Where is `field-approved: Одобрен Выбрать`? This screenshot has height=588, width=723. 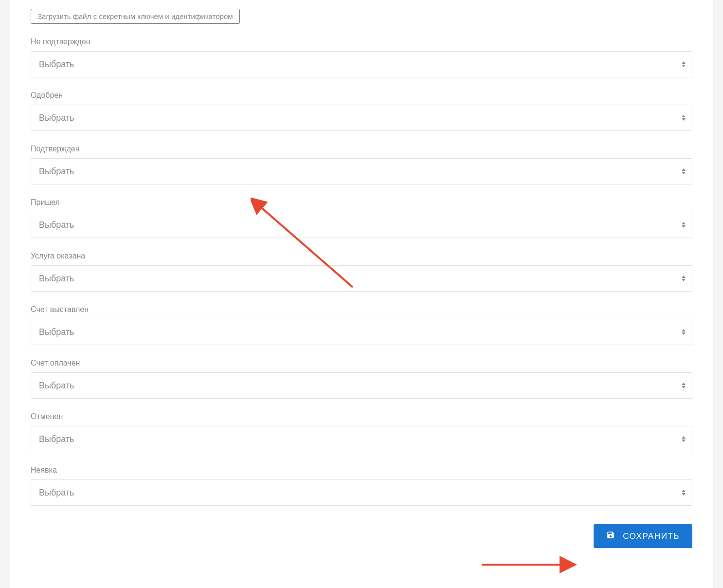
field-approved: Одобрен Выбрать is located at coordinates (362, 111).